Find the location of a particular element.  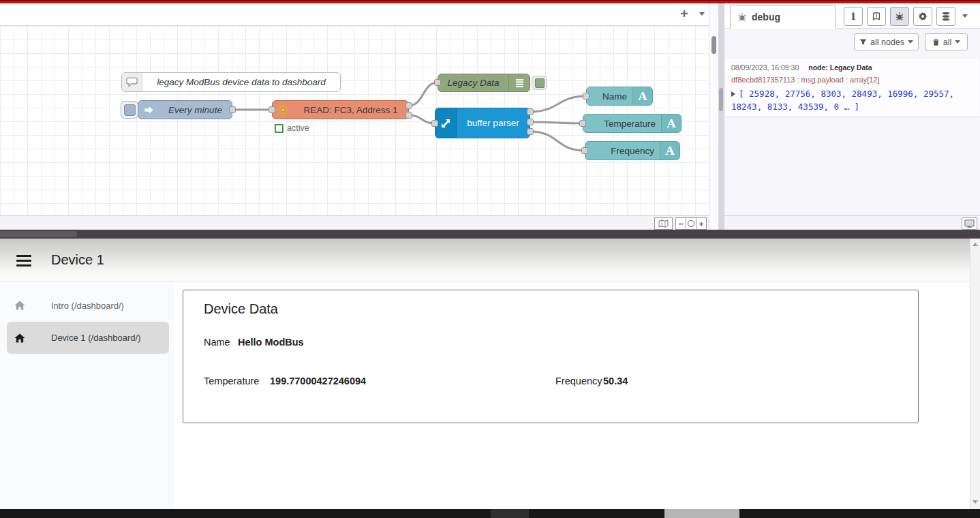

buffer-parser-node: buffer parser is located at coordinates (483, 123).